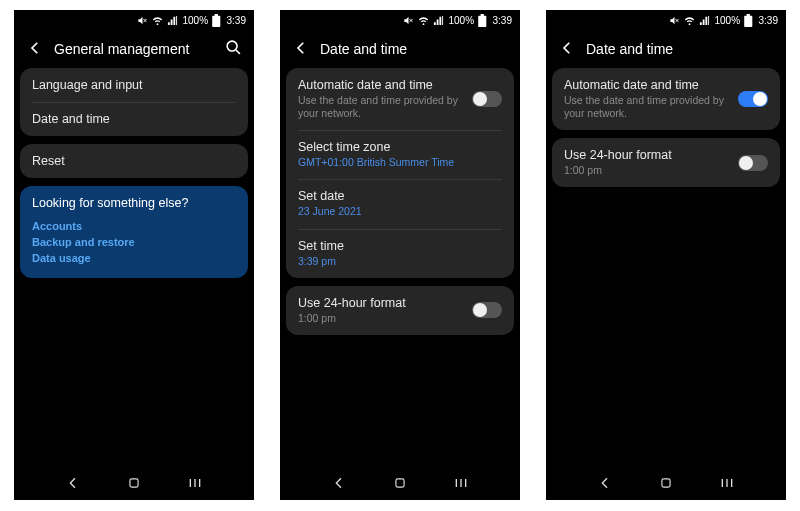  I want to click on settings-row-sub: 3:39 pm, so click(400, 262).